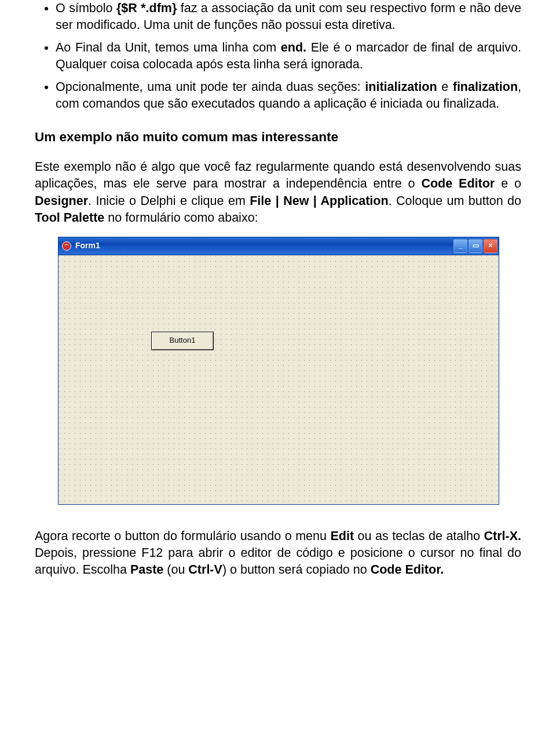 This screenshot has width=556, height=756. Describe the element at coordinates (176, 570) in the screenshot. I see `text: (ou` at that location.